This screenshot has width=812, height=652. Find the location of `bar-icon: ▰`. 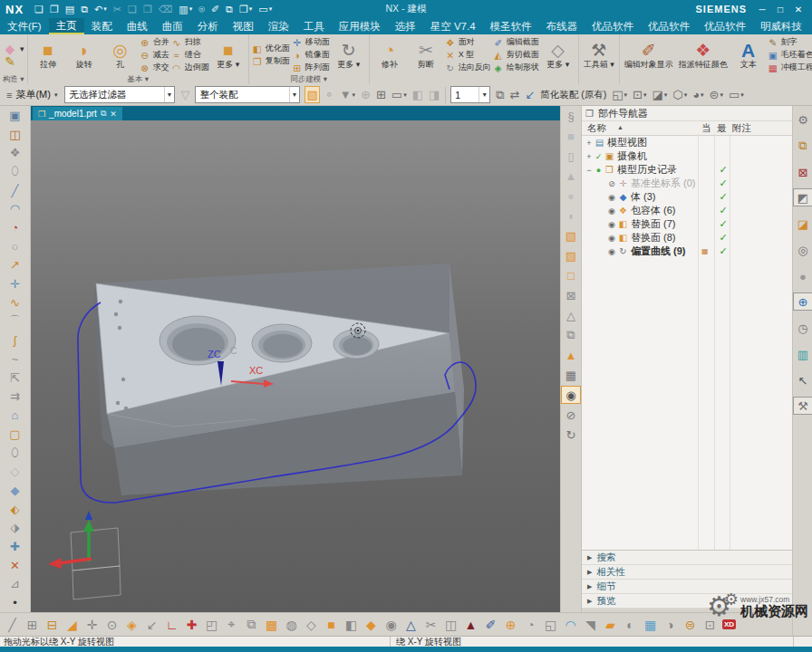

bar-icon: ▰ is located at coordinates (611, 625).